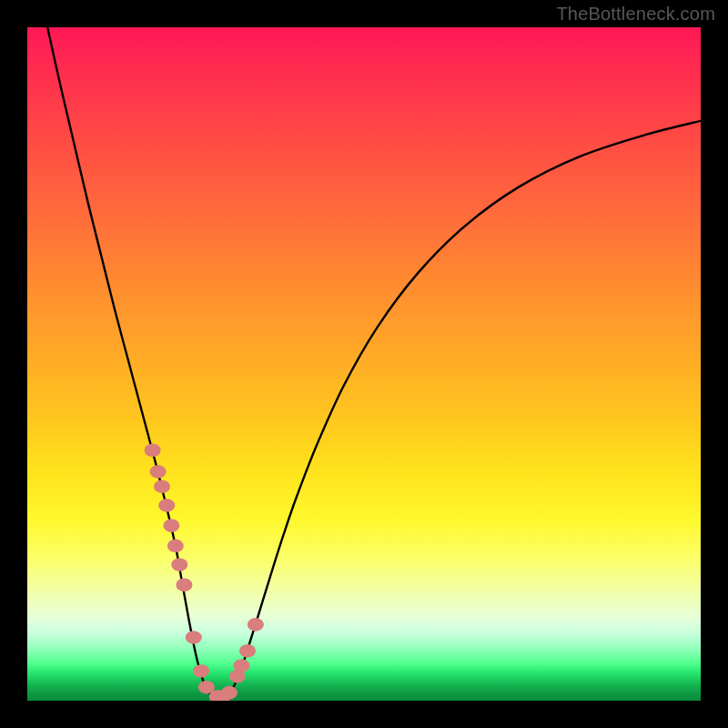 The image size is (728, 728). Describe the element at coordinates (635, 15) in the screenshot. I see `watermark-text: TheBottleneck.com` at that location.